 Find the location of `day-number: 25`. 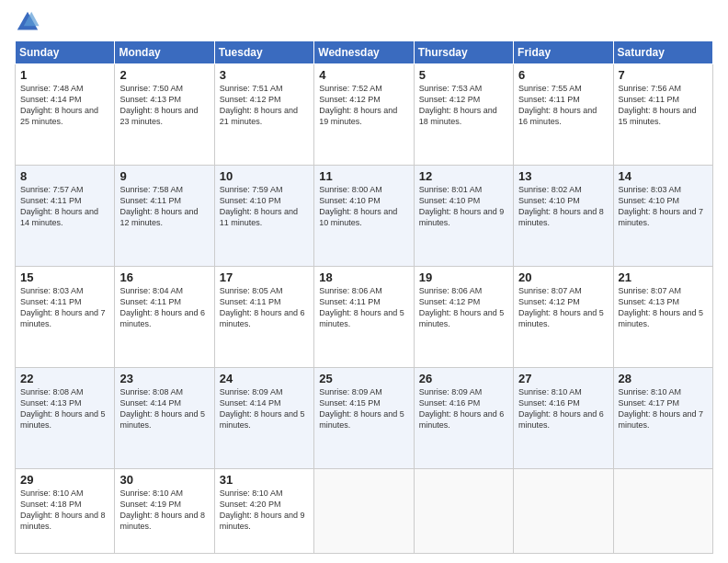

day-number: 25 is located at coordinates (364, 379).